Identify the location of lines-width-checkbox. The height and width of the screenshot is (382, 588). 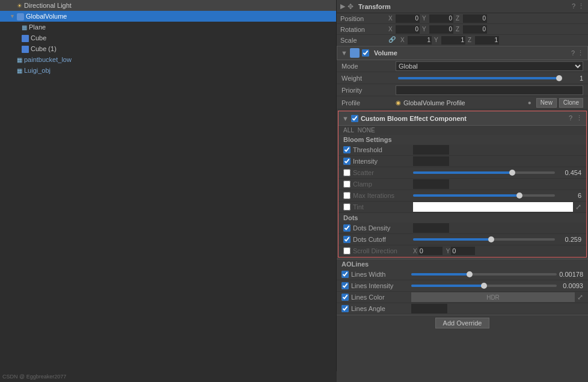
(345, 274).